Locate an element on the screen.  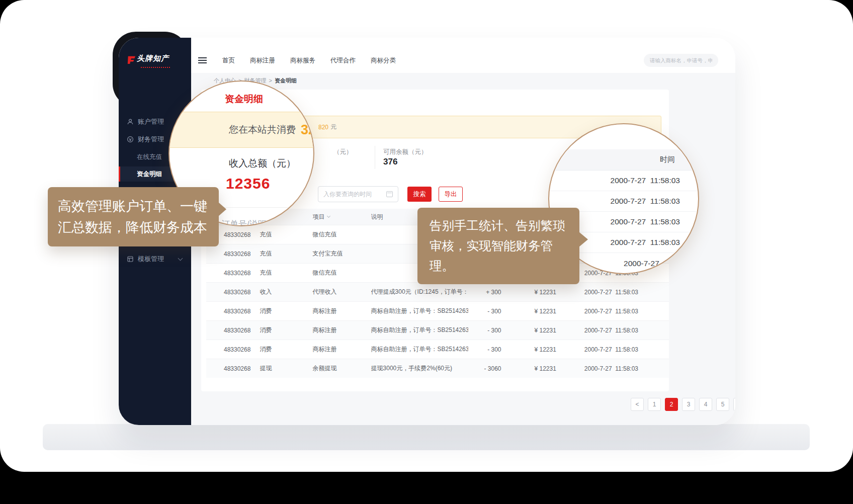
tooltip-line: 高效管理账户订单、一键 is located at coordinates (133, 206).